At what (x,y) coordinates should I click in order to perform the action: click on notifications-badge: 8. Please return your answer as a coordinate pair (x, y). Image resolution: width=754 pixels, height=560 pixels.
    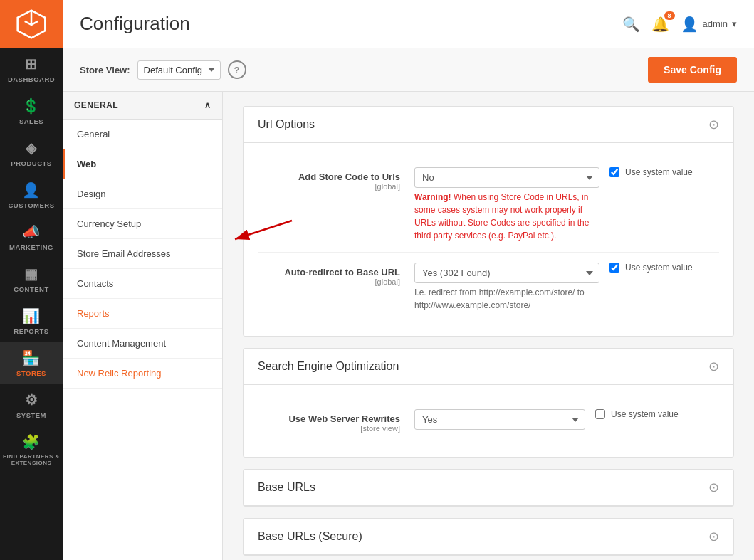
    Looking at the image, I should click on (669, 16).